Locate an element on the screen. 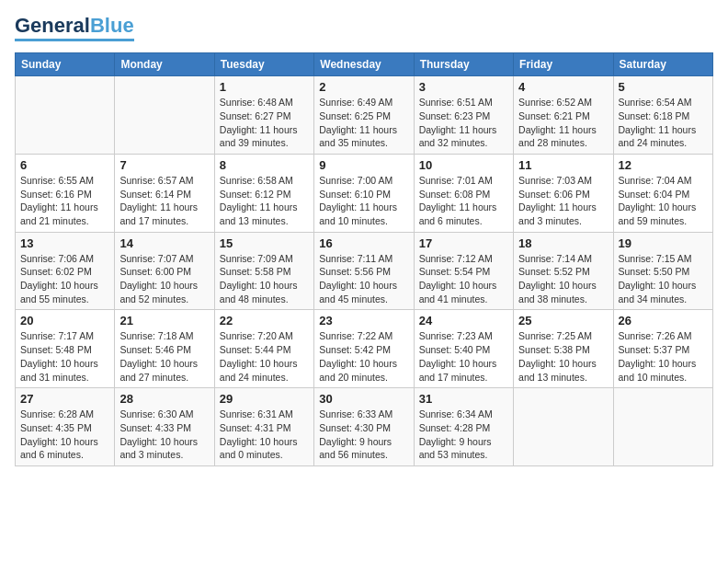 This screenshot has width=728, height=563. day-info: Sunrise: 7:23 AM Sunset: 5:40 PM Dayligh… is located at coordinates (463, 357).